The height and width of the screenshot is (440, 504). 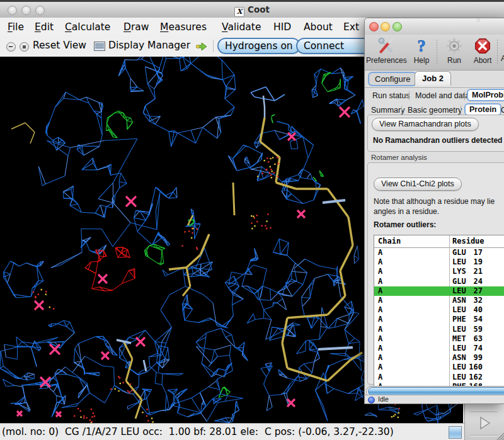 What do you see at coordinates (503, 58) in the screenshot?
I see `clipped-toolbar-label: A` at bounding box center [503, 58].